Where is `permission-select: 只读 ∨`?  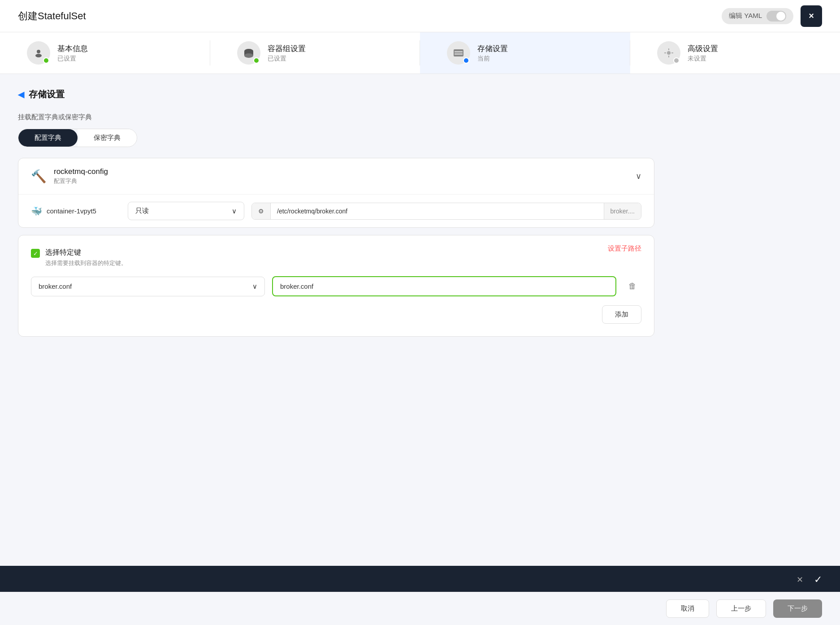
permission-select: 只读 ∨ is located at coordinates (186, 211).